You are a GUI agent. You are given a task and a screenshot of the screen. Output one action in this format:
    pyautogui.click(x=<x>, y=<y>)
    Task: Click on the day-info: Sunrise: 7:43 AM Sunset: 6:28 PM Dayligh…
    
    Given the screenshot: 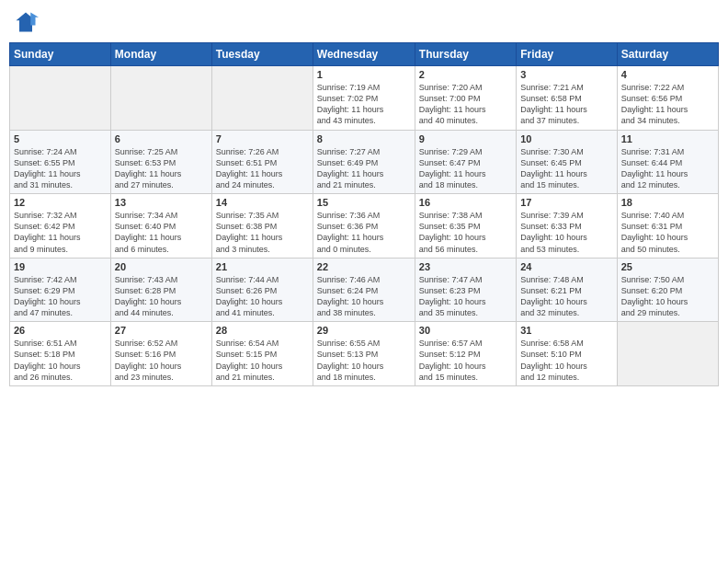 What is the action you would take?
    pyautogui.click(x=162, y=296)
    